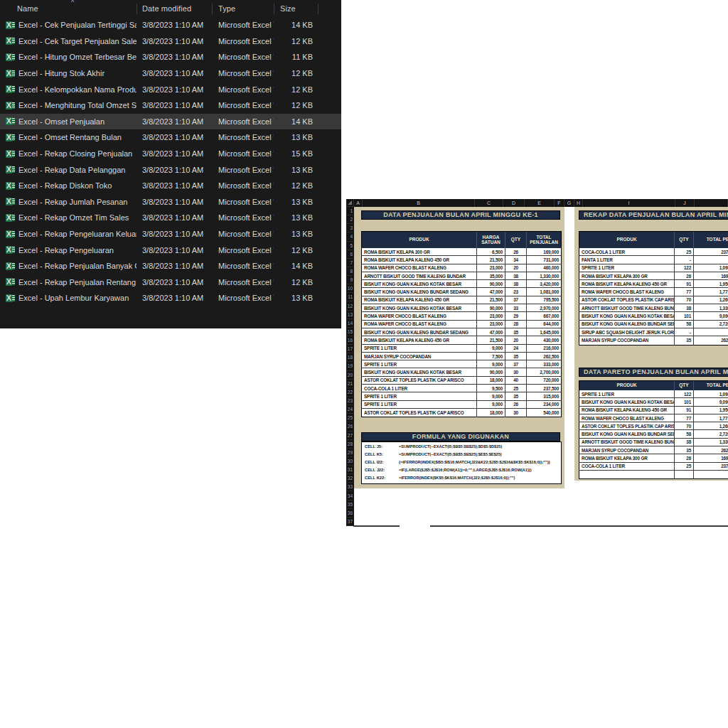 This screenshot has width=728, height=728. I want to click on table-cell: 234,000, so click(544, 405).